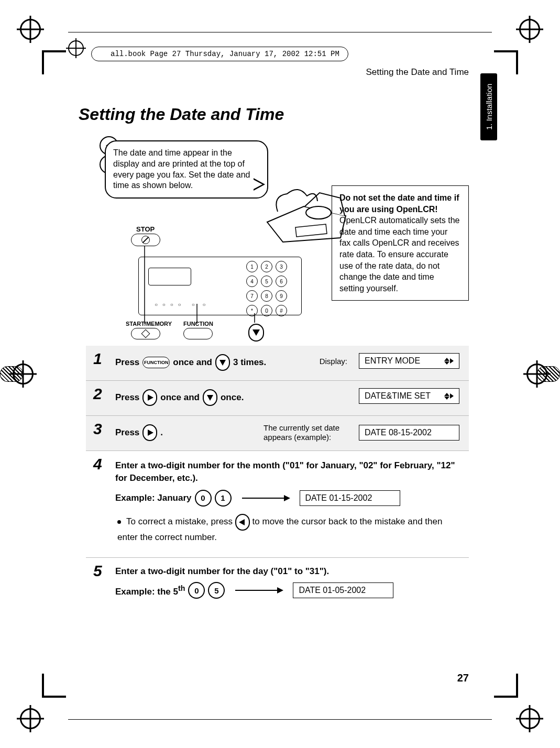 The height and width of the screenshot is (748, 560). What do you see at coordinates (222, 571) in the screenshot?
I see `step-text: Enter a two-digit number for the day ("0…` at bounding box center [222, 571].